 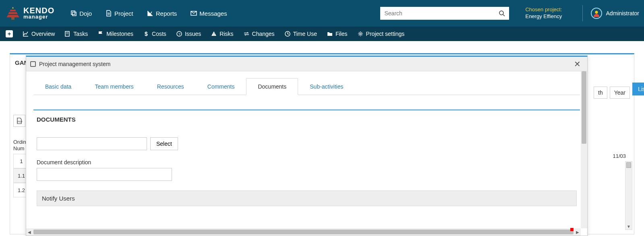 I want to click on modal-tabs: Basic data Team members Resources Commen…, so click(x=307, y=86).